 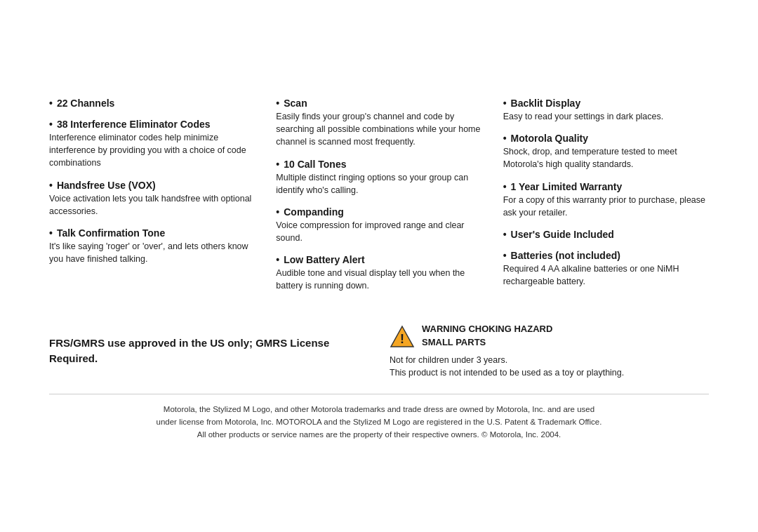 What do you see at coordinates (314, 164) in the screenshot?
I see `feature-title-text: 10 Call Tones` at bounding box center [314, 164].